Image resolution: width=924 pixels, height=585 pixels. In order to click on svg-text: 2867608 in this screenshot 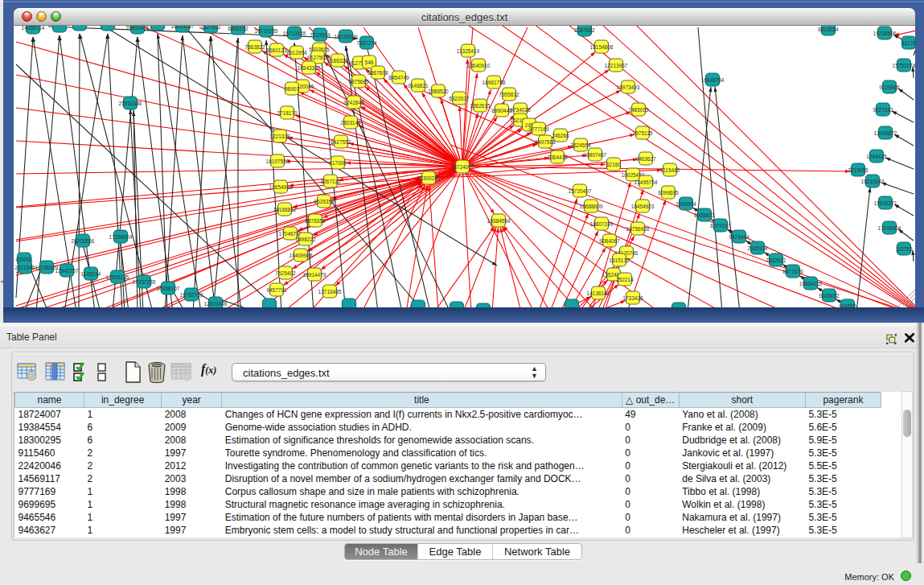, I will do `click(378, 72)`.